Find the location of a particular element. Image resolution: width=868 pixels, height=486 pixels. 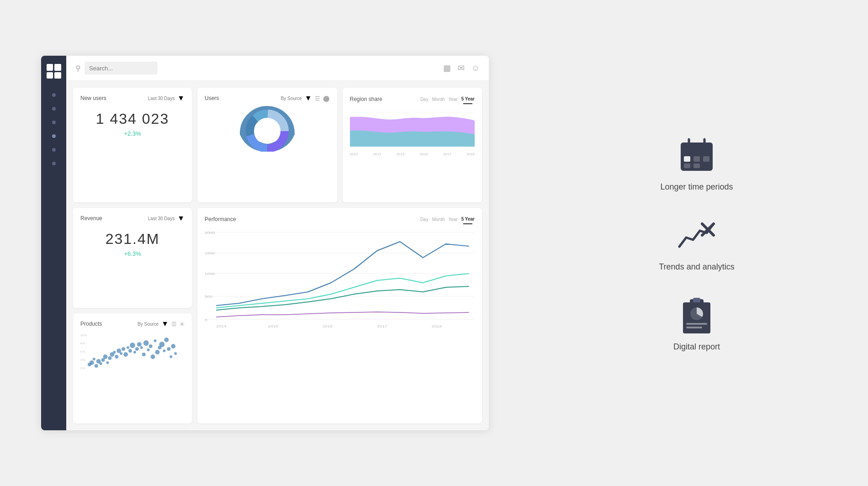

revenue-filter: Last 30 Days is located at coordinates (161, 218).